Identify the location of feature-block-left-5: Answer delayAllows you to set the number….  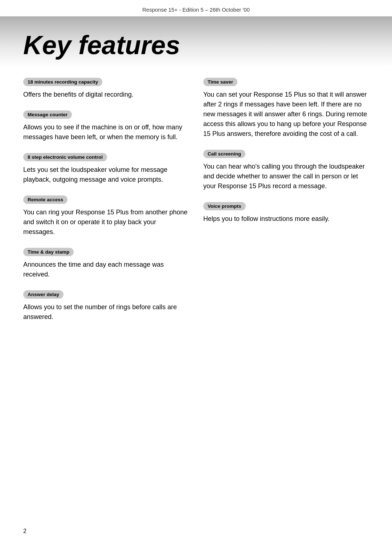
(106, 306).